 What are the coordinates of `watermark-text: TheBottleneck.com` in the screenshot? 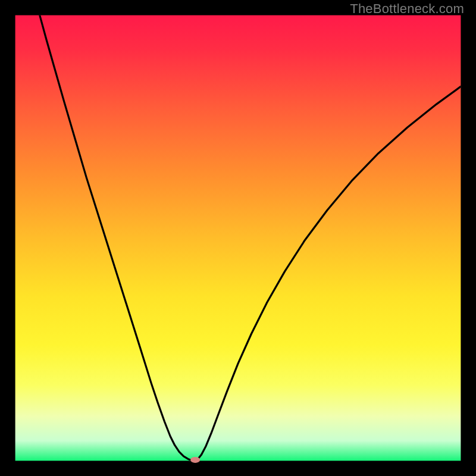 It's located at (407, 9).